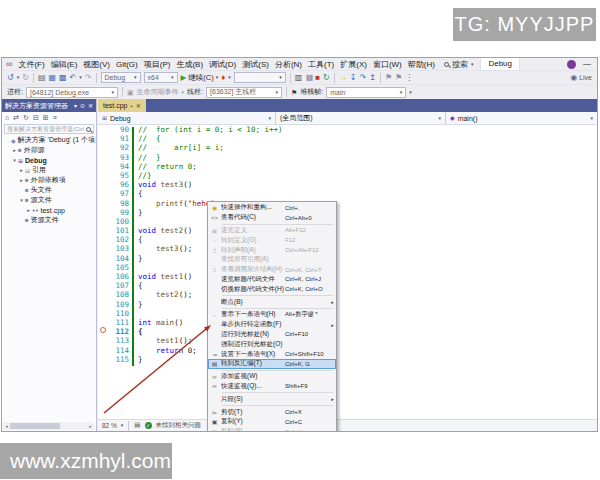 The width and height of the screenshot is (600, 480). Describe the element at coordinates (244, 92) in the screenshot. I see `thread-dropdown: [63632] 主线程 ▾` at that location.